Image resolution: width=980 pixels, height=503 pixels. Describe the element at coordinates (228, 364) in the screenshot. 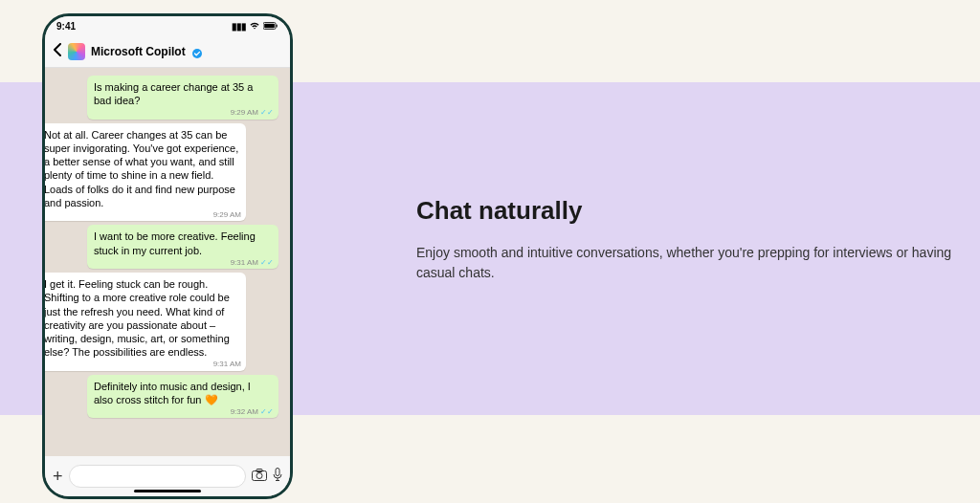

I see `message-time: 9:31 AM` at that location.